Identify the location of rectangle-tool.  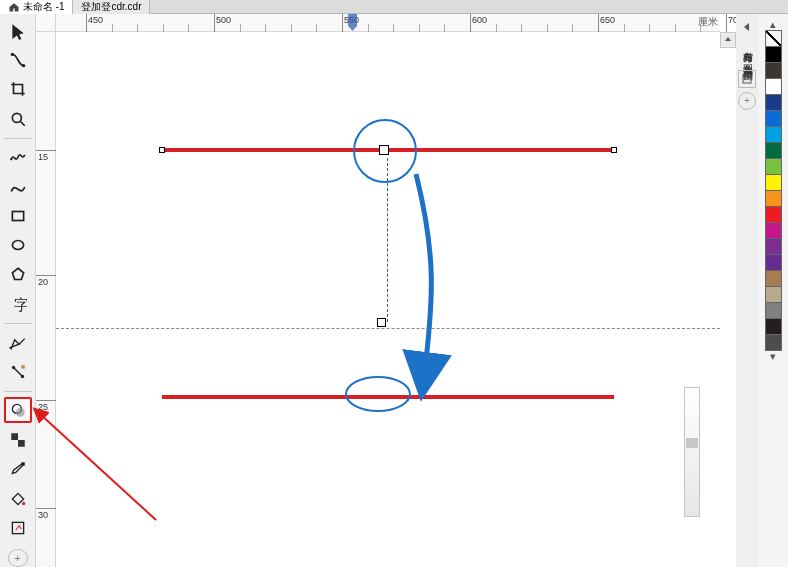
(18, 216).